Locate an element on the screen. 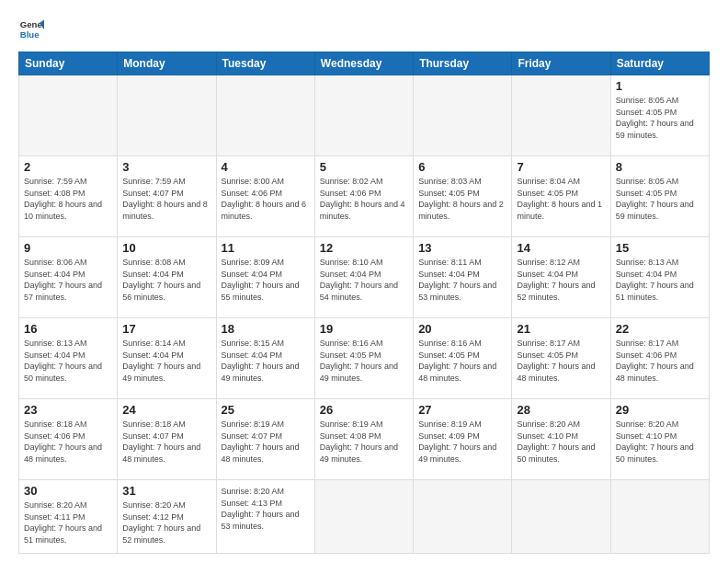  day-info: Sunrise: 8:11 AMSunset: 4:04 PMDaylight:… is located at coordinates (462, 280).